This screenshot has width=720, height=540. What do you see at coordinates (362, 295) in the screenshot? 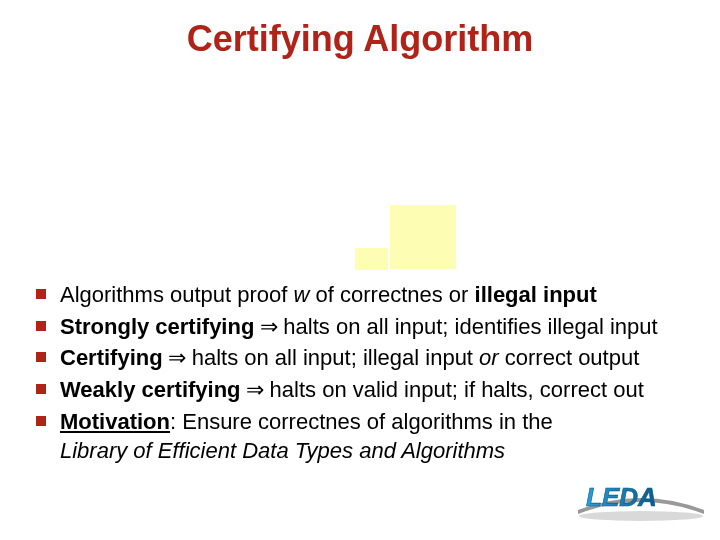
I see `list-item: Algorithms output proof w of correctnes …` at bounding box center [362, 295].